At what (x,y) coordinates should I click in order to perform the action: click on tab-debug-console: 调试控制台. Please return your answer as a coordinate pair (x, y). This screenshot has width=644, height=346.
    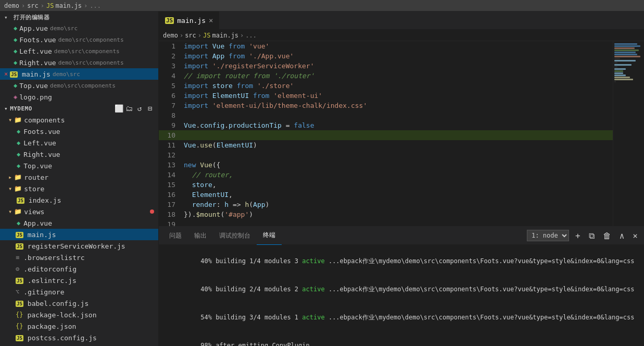
    Looking at the image, I should click on (235, 236).